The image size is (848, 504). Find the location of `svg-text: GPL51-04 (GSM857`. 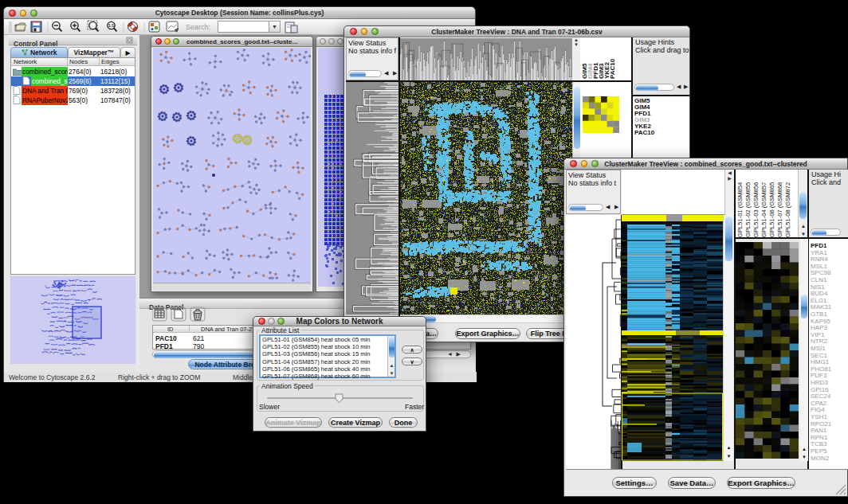

svg-text: GPL51-04 (GSM857 is located at coordinates (764, 210).